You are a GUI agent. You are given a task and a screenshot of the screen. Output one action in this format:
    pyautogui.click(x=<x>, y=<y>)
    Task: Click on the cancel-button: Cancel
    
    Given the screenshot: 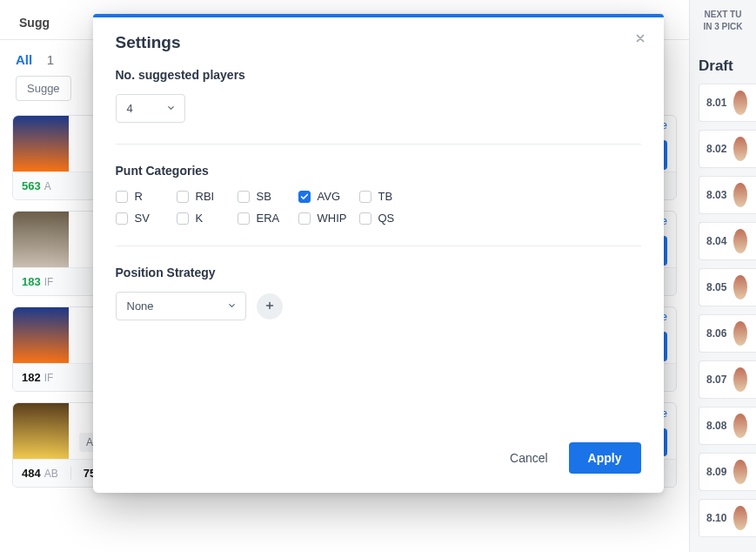 What is the action you would take?
    pyautogui.click(x=529, y=458)
    